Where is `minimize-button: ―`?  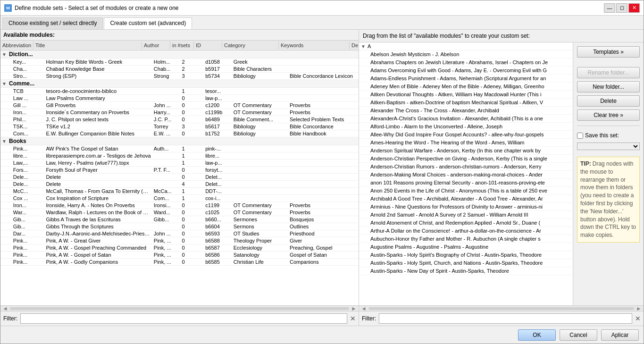 minimize-button: ― is located at coordinates (610, 8).